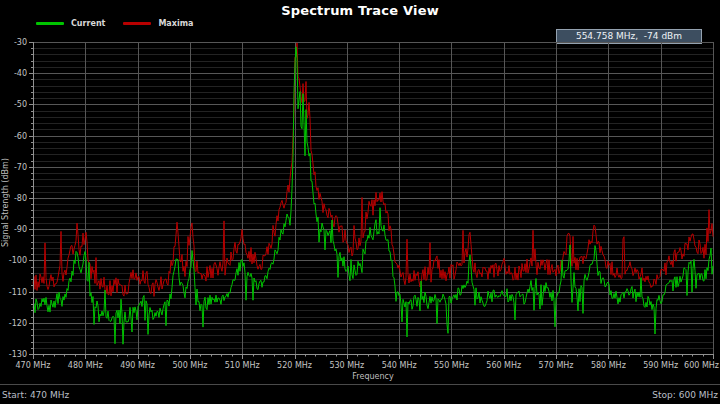  Describe the element at coordinates (18, 354) in the screenshot. I see `y-tick-label: -130` at that location.